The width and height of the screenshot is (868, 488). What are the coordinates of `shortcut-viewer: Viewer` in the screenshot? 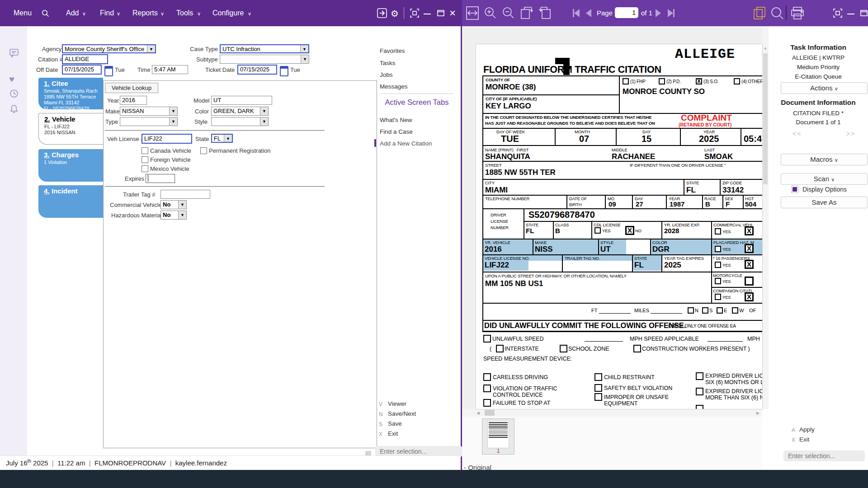 It's located at (397, 404).